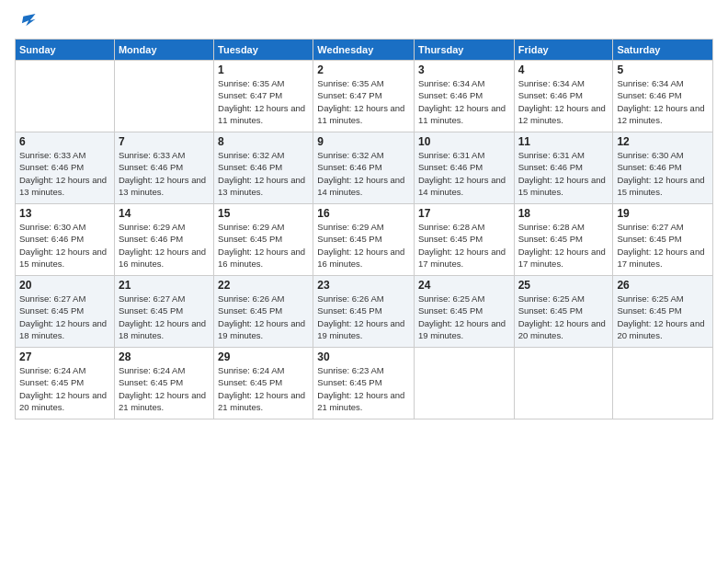 Image resolution: width=728 pixels, height=563 pixels. Describe the element at coordinates (64, 285) in the screenshot. I see `day-number: 20` at that location.